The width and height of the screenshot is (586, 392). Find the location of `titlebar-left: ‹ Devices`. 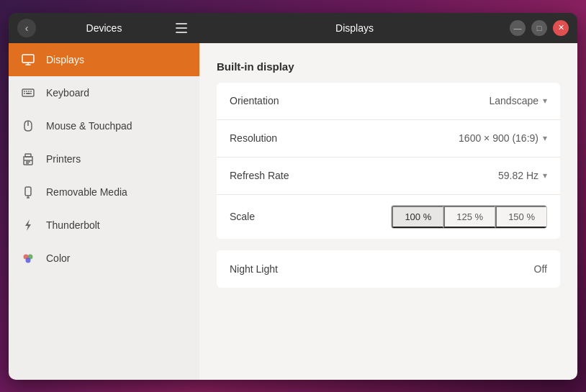

titlebar-left: ‹ Devices is located at coordinates (104, 28).